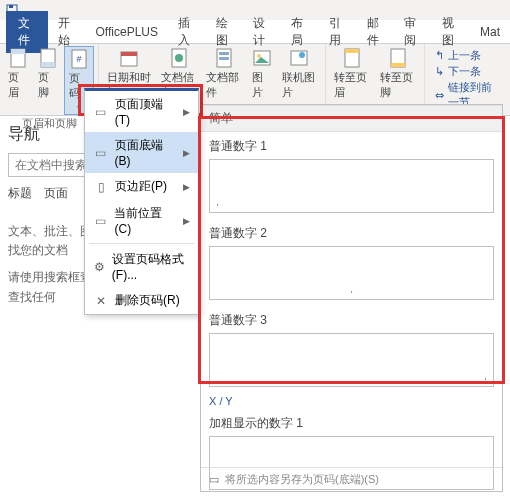  What do you see at coordinates (142, 220) in the screenshot?
I see `dd-current: ▭ 当前位置(C) ▶` at bounding box center [142, 220].